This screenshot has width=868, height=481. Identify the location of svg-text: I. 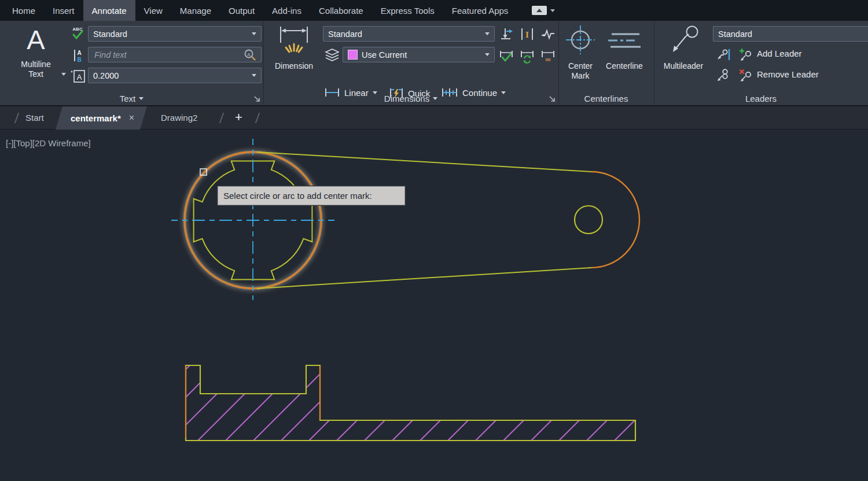
(527, 35).